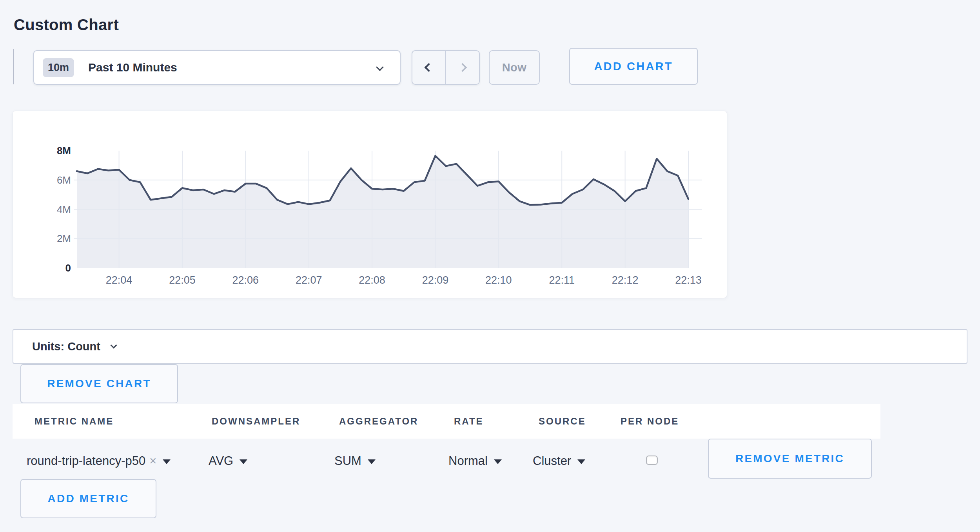 This screenshot has width=980, height=532. Describe the element at coordinates (119, 280) in the screenshot. I see `x-axis-label: 22:04` at that location.